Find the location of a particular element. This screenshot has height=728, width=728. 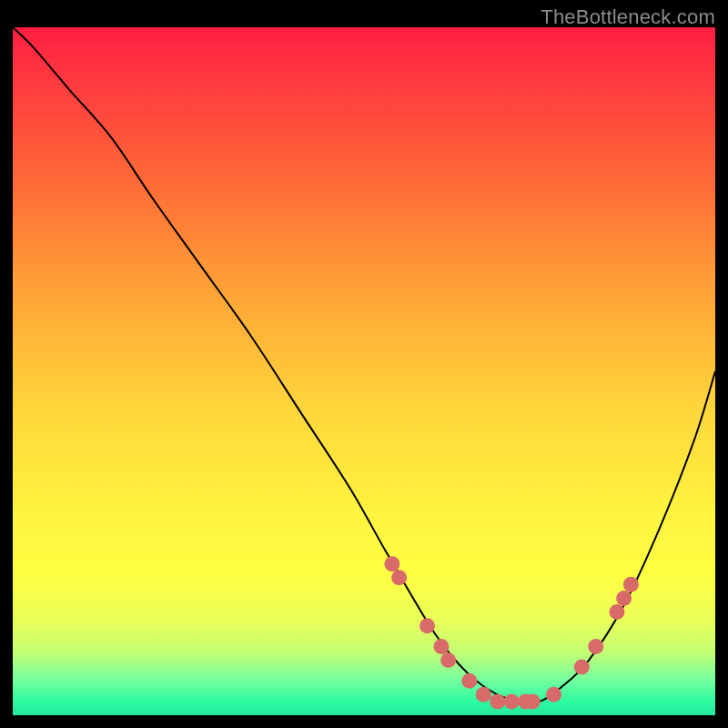

watermark-text: TheBottleneck.com is located at coordinates (628, 17).